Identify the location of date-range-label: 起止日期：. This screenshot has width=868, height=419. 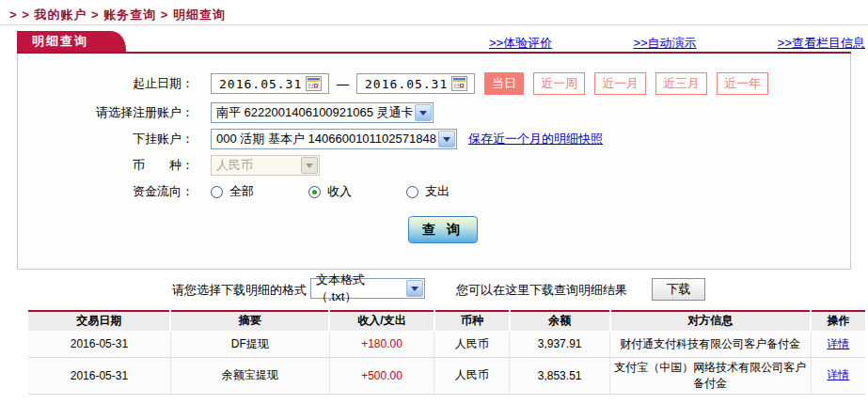
(105, 84).